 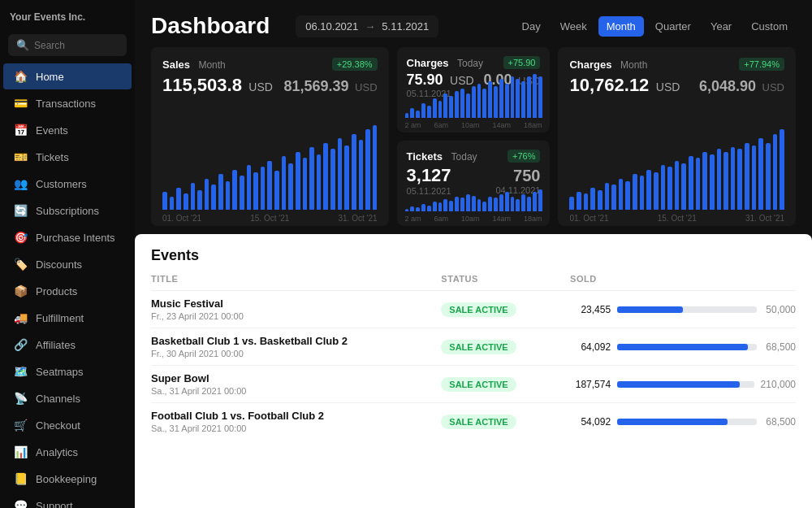 What do you see at coordinates (683, 422) in the screenshot?
I see `event-sold-cell: 54,092 68,500` at bounding box center [683, 422].